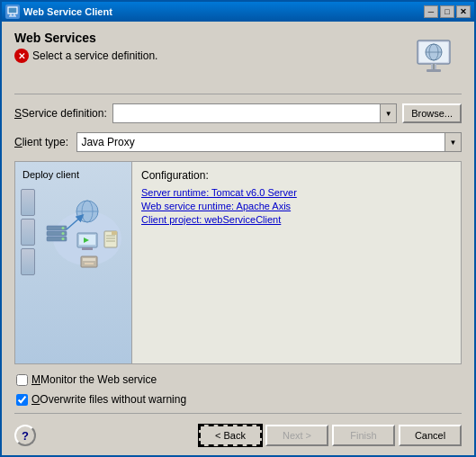 Image resolution: width=476 pixels, height=457 pixels. What do you see at coordinates (447, 12) in the screenshot?
I see `maximize-button: □` at bounding box center [447, 12].